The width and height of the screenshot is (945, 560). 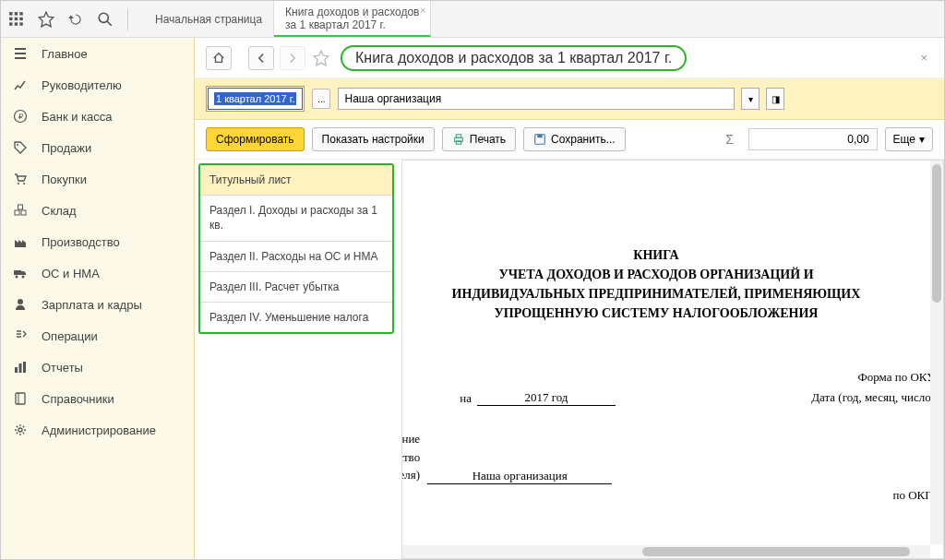 What do you see at coordinates (393, 99) in the screenshot?
I see `org-value: Наша организация` at bounding box center [393, 99].